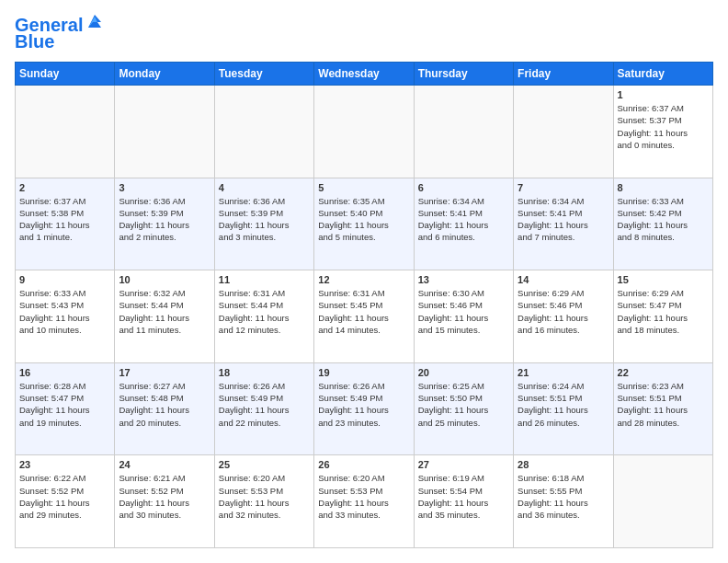 The width and height of the screenshot is (728, 563). What do you see at coordinates (364, 316) in the screenshot?
I see `calendar-cell: 12Sunrise: 6:31 AM Sunset: 5:45 PM Dayli…` at bounding box center [364, 316].